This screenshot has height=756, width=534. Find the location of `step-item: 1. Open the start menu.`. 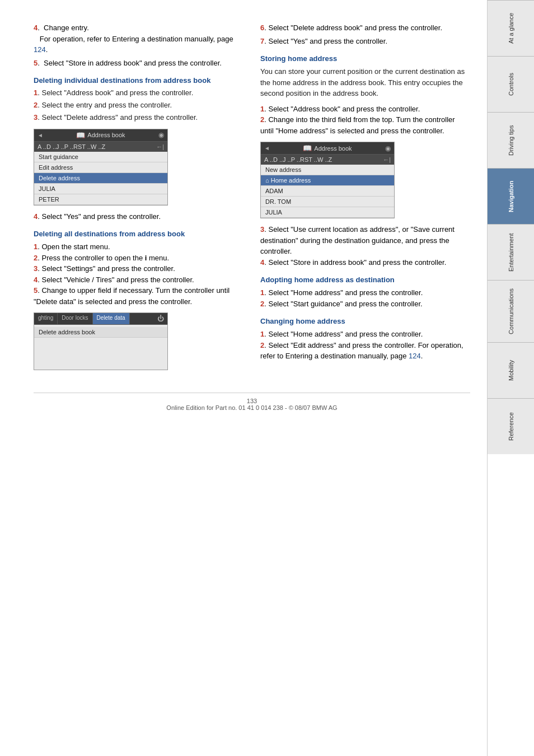

step-item: 1. Open the start menu. is located at coordinates (139, 247).